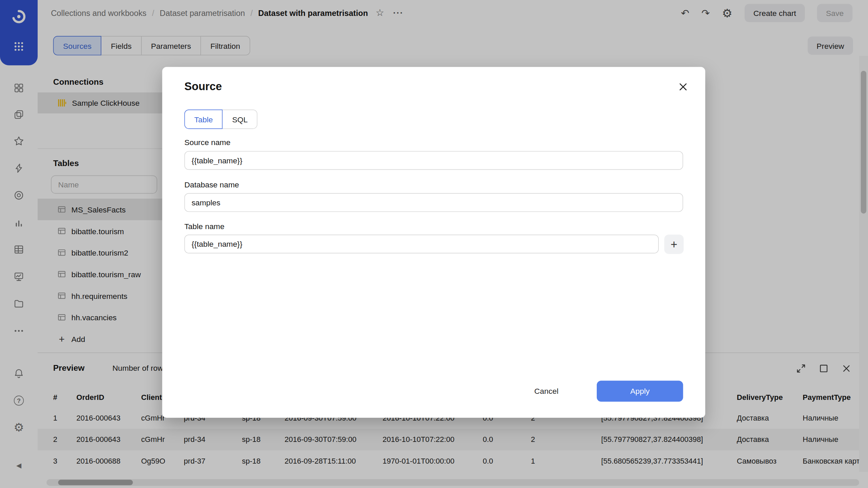 Image resolution: width=868 pixels, height=488 pixels. I want to click on modal-title: Source, so click(203, 87).